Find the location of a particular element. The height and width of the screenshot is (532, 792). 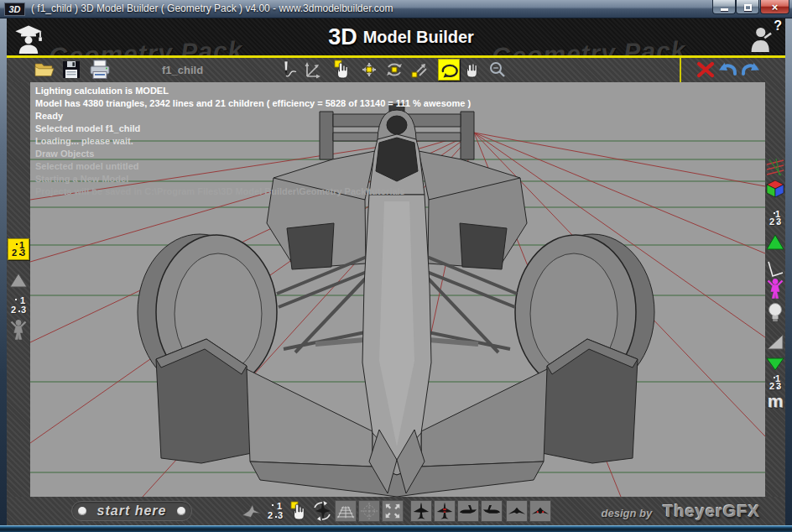

start-here-label: start here is located at coordinates (133, 511).